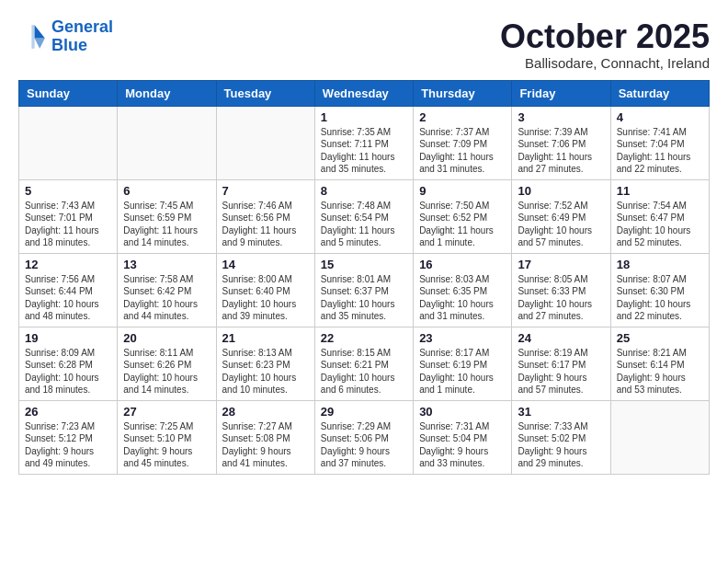 The width and height of the screenshot is (728, 563). I want to click on day-info: Sunrise: 8:00 AM Sunset: 6:40 PM Dayligh…, so click(266, 298).